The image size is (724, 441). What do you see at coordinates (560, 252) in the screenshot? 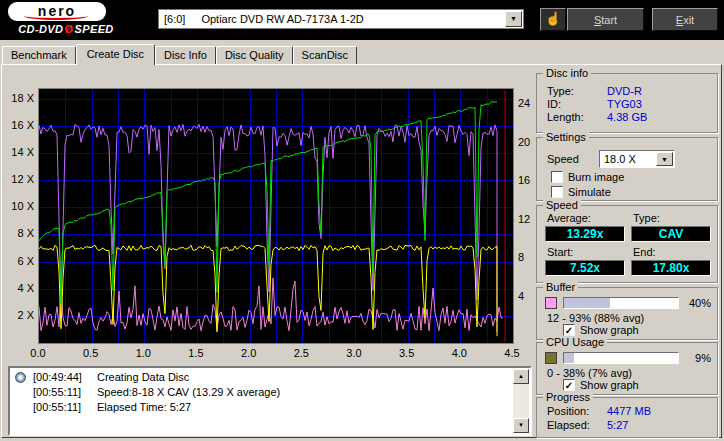
I see `start-speed-label: Start:` at bounding box center [560, 252].